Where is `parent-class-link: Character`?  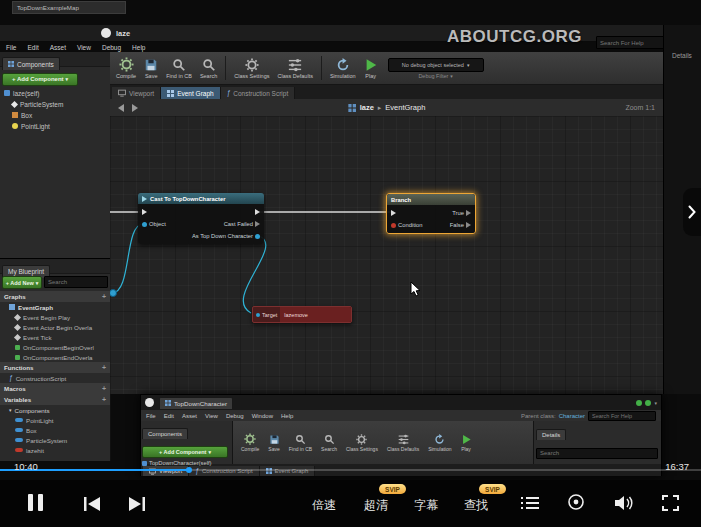
parent-class-link: Character is located at coordinates (572, 416).